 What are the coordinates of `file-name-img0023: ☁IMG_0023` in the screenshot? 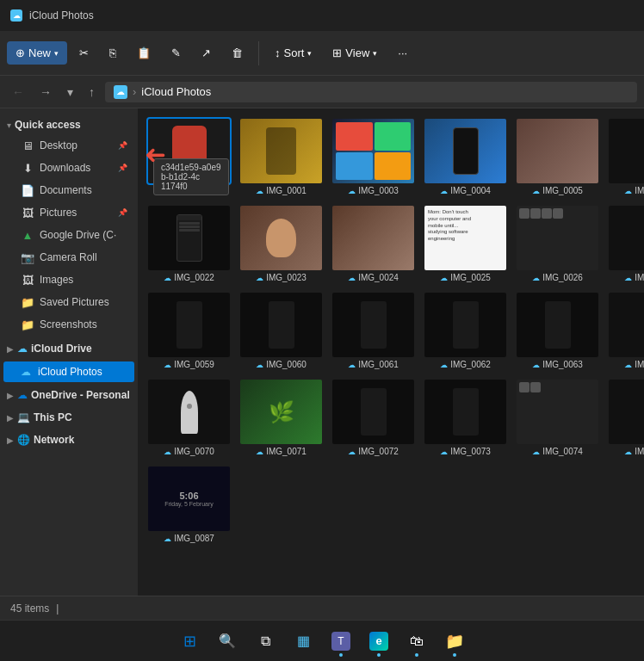 It's located at (281, 277).